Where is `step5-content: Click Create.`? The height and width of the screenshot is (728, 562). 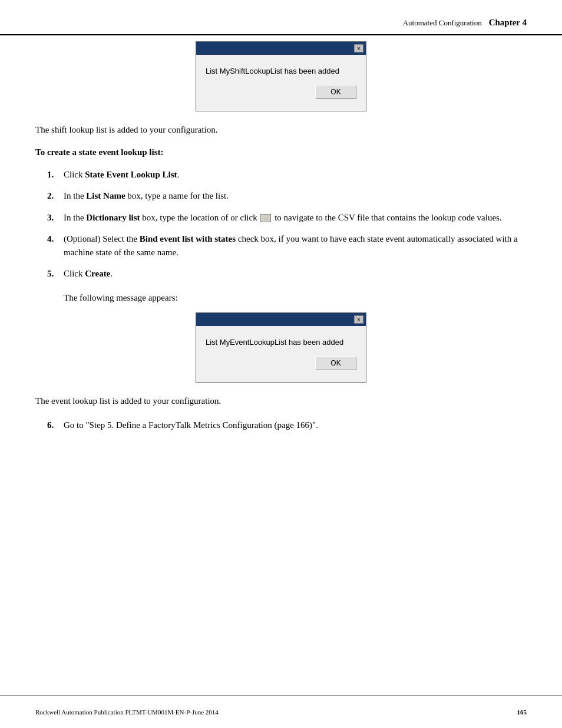
step5-content: Click Create. is located at coordinates (295, 274).